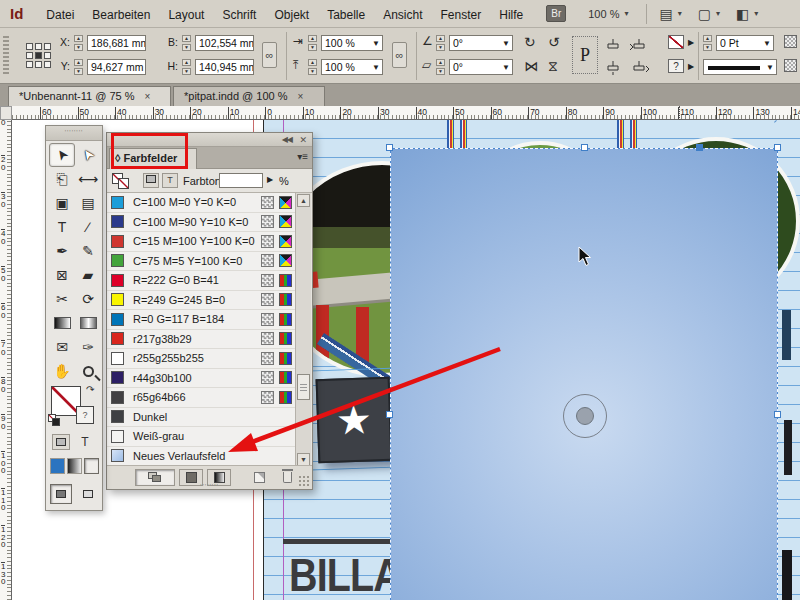  I want to click on width-value-field: 102,554 mm, so click(224, 43).